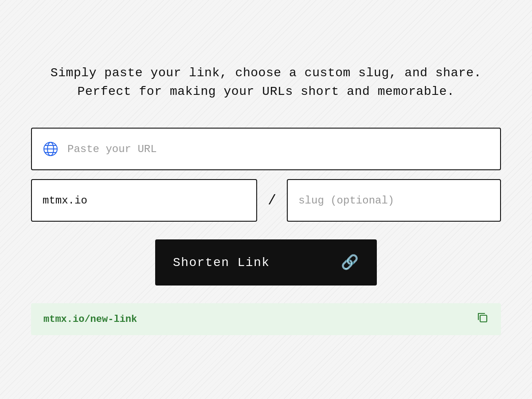 Image resolution: width=532 pixels, height=399 pixels. I want to click on shorten-button: Shorten Link 🔗, so click(266, 262).